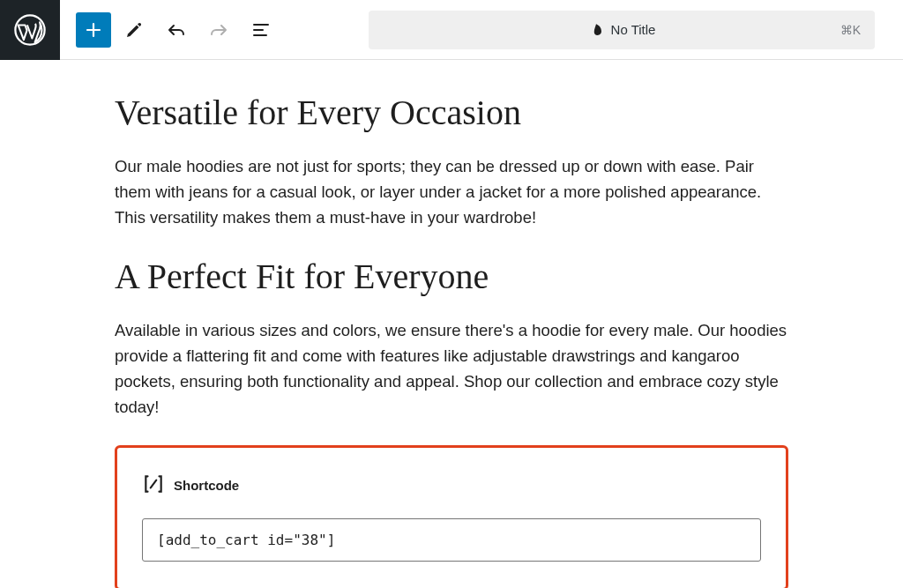  What do you see at coordinates (261, 30) in the screenshot?
I see `document-overview-button` at bounding box center [261, 30].